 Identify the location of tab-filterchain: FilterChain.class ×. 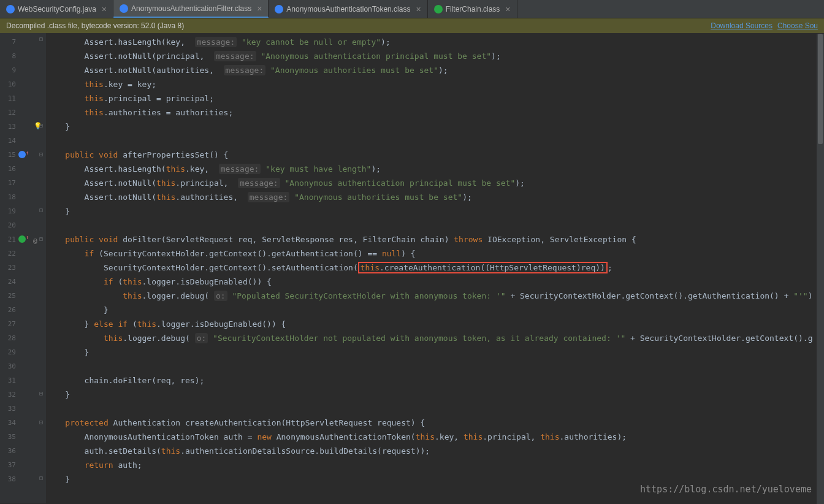
(473, 9).